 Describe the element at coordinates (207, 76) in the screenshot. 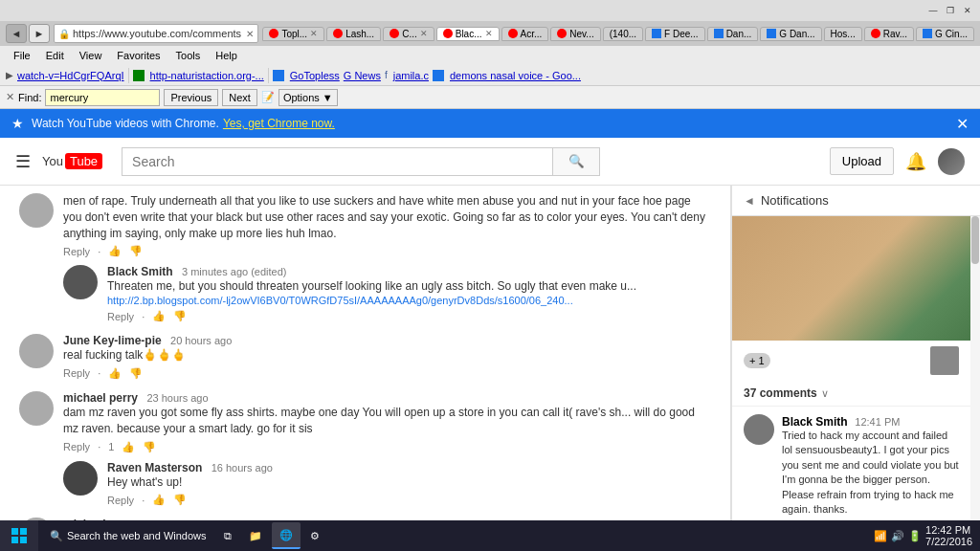

I see `toolbar-link-2: http-naturistaction.org-...` at that location.